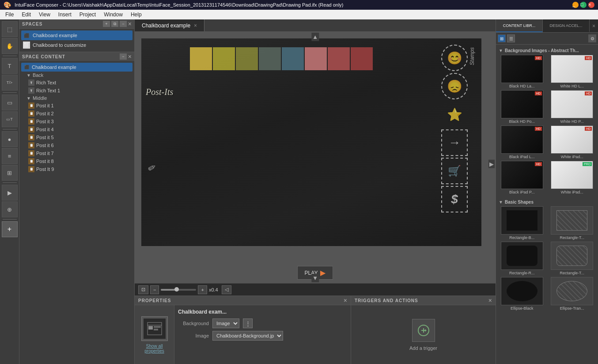  I want to click on menu-edit: Edit, so click(26, 15).